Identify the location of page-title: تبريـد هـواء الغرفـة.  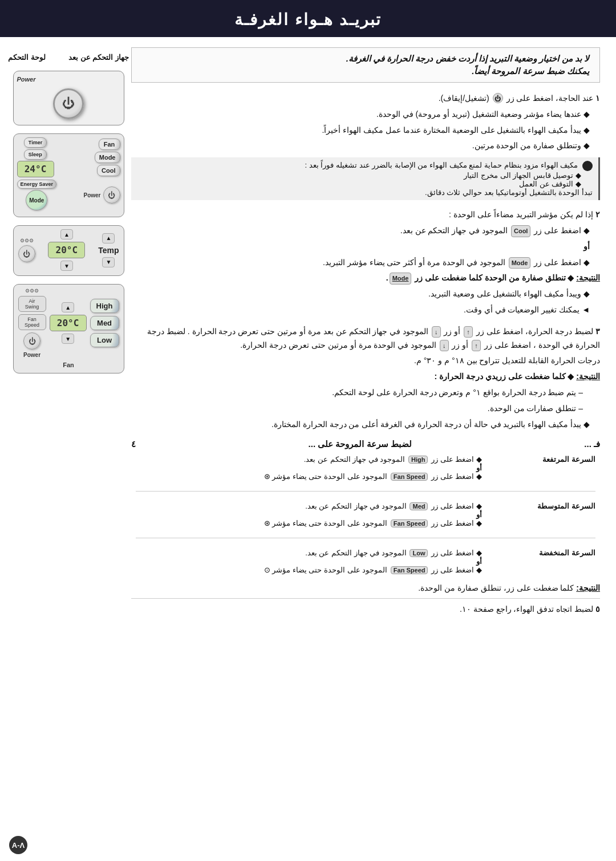
(308, 19).